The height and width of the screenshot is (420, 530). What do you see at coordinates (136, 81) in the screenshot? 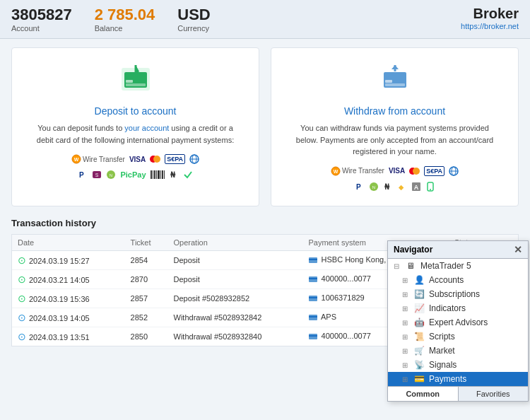
I see `deposit-icon` at bounding box center [136, 81].